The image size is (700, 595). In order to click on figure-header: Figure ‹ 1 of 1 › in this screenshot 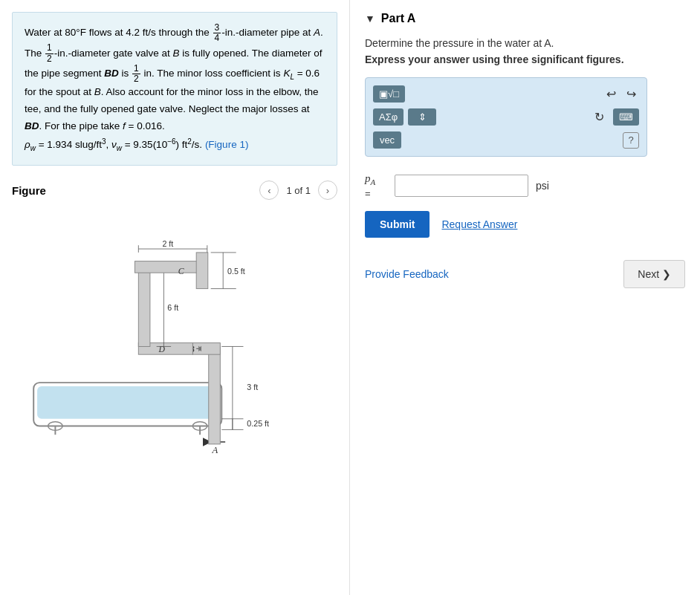, I will do `click(175, 190)`.